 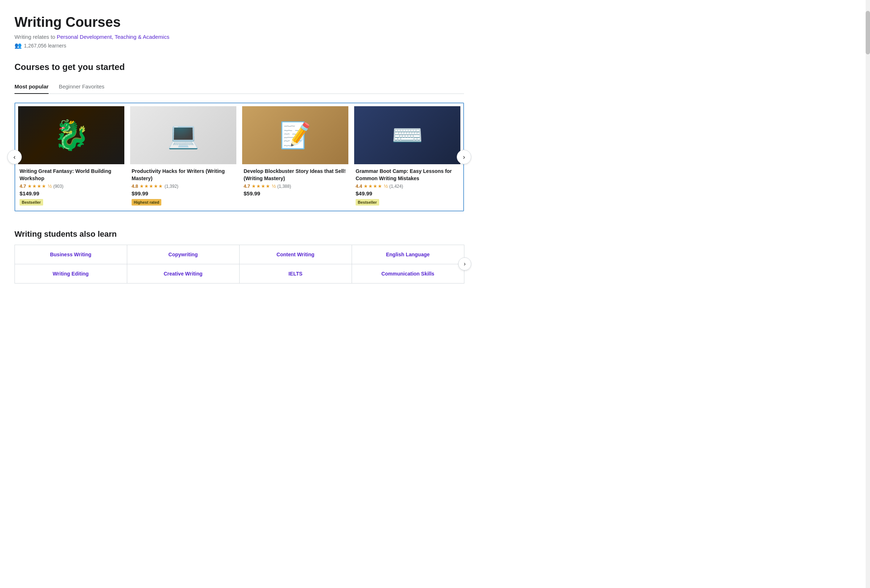 I want to click on also-learn-item-copywriting: Copywriting, so click(x=183, y=255).